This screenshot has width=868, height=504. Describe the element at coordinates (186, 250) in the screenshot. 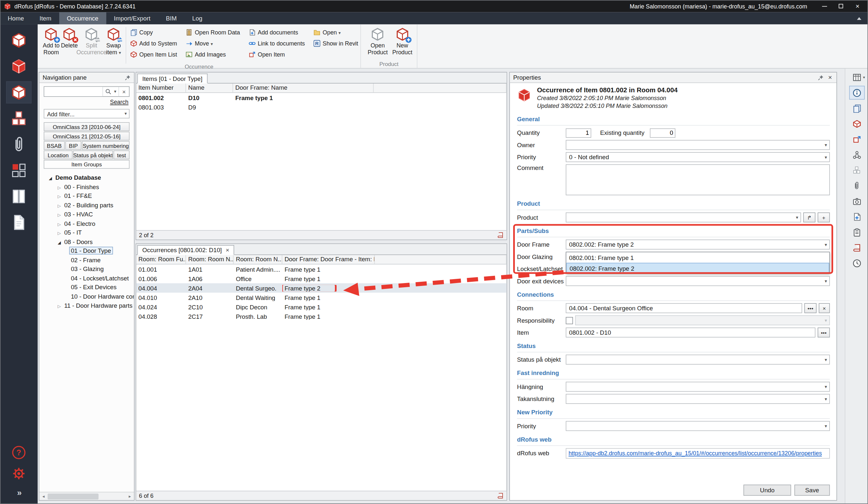

I see `tab-occurrences: Occurrences [0801.002: D10] ×` at that location.